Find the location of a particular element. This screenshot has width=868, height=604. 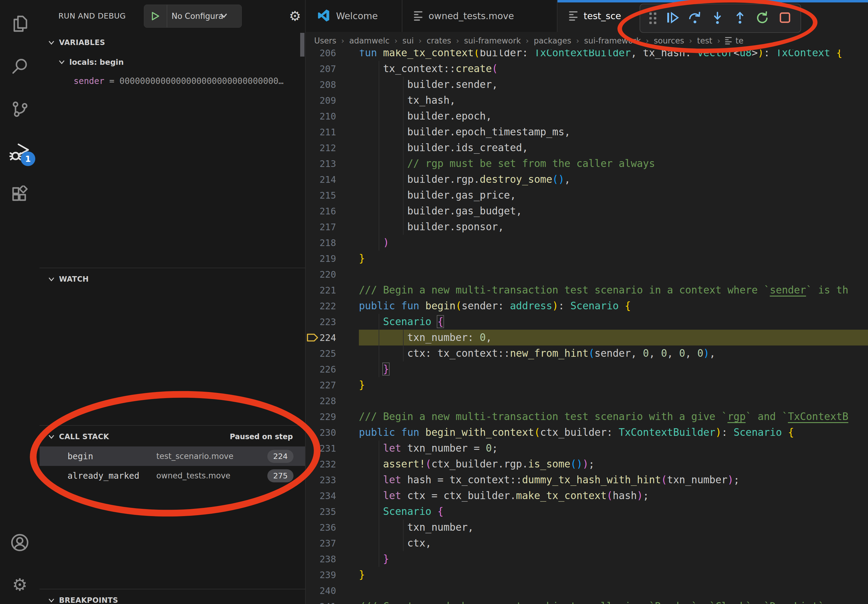

code-line-228: 228 is located at coordinates (587, 401).